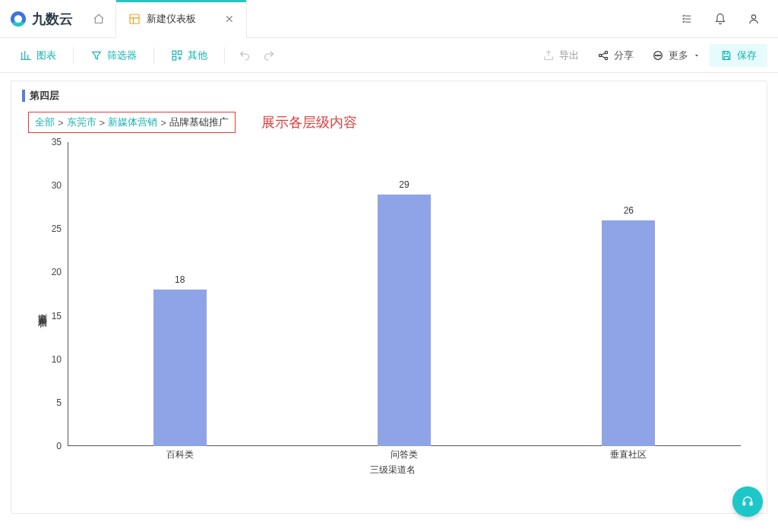  I want to click on home-button, so click(99, 19).